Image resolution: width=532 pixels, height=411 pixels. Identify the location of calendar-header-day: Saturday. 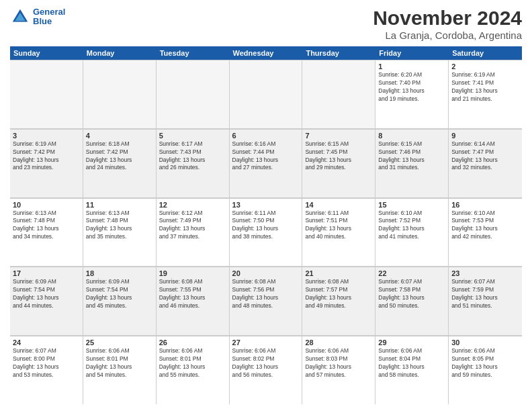
(485, 53).